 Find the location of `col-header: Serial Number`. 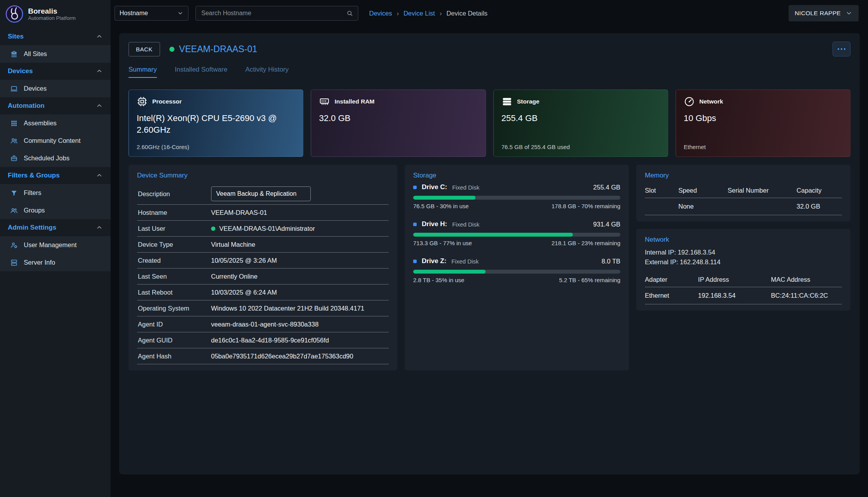

col-header: Serial Number is located at coordinates (762, 191).